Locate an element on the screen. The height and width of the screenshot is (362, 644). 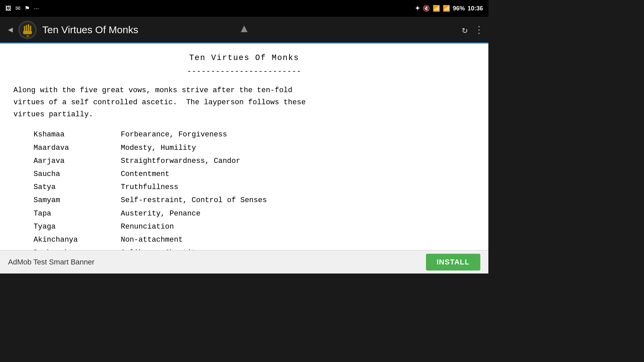
virtue-meaning: Self-restraint, Control of Senses is located at coordinates (194, 200).